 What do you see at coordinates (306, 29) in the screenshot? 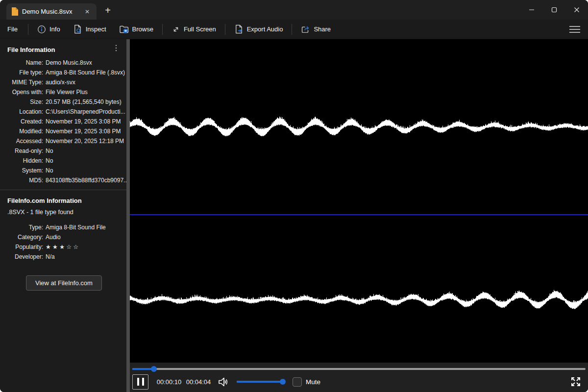
I see `share-icon` at bounding box center [306, 29].